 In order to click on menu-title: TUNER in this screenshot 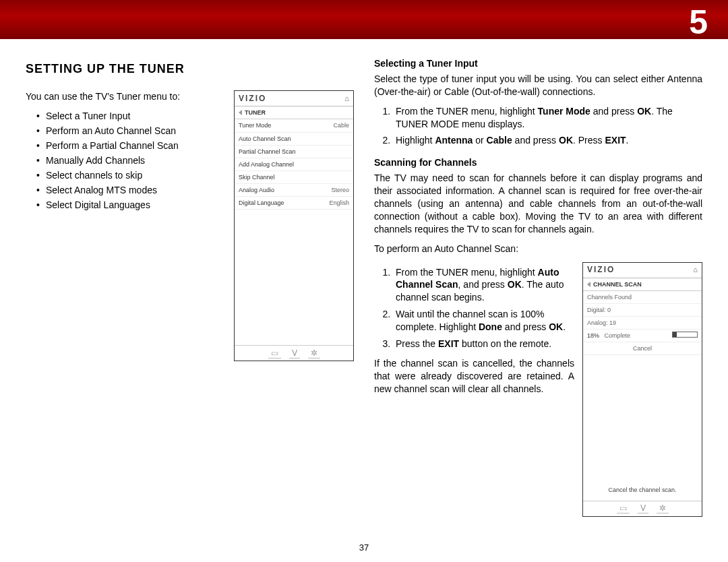, I will do `click(255, 113)`.